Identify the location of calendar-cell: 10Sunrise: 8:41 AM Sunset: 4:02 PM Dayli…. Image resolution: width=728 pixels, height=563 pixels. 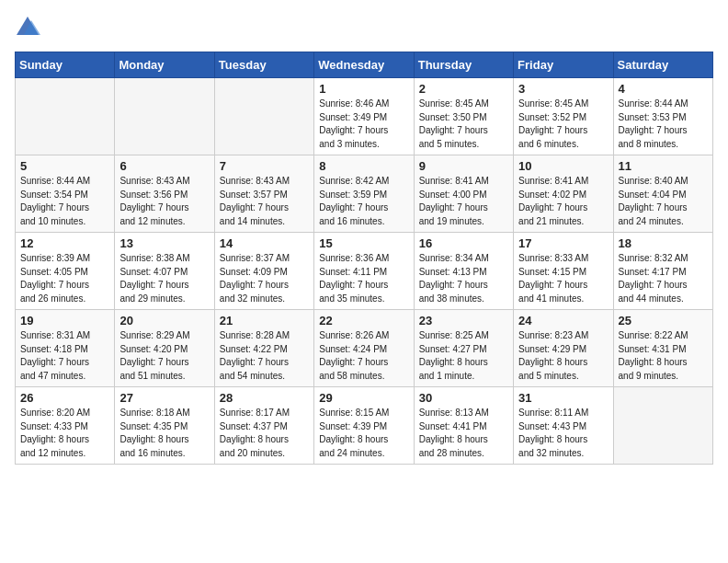
(563, 194).